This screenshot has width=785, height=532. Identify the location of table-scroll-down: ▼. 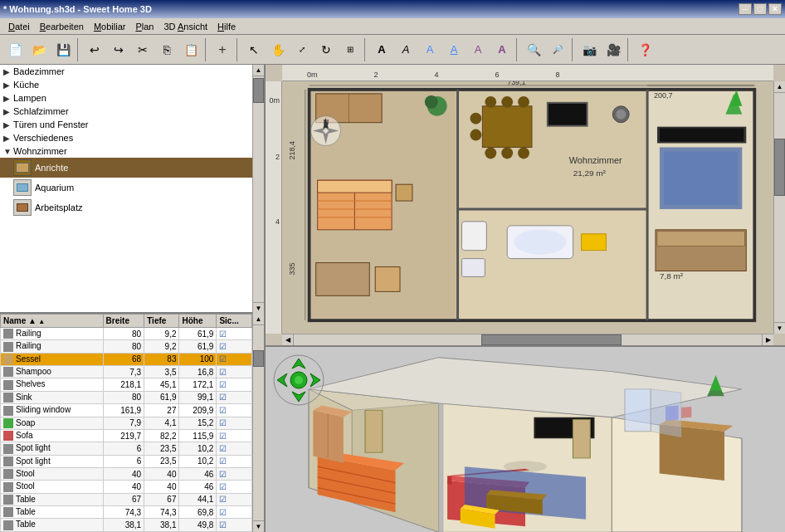
(259, 526).